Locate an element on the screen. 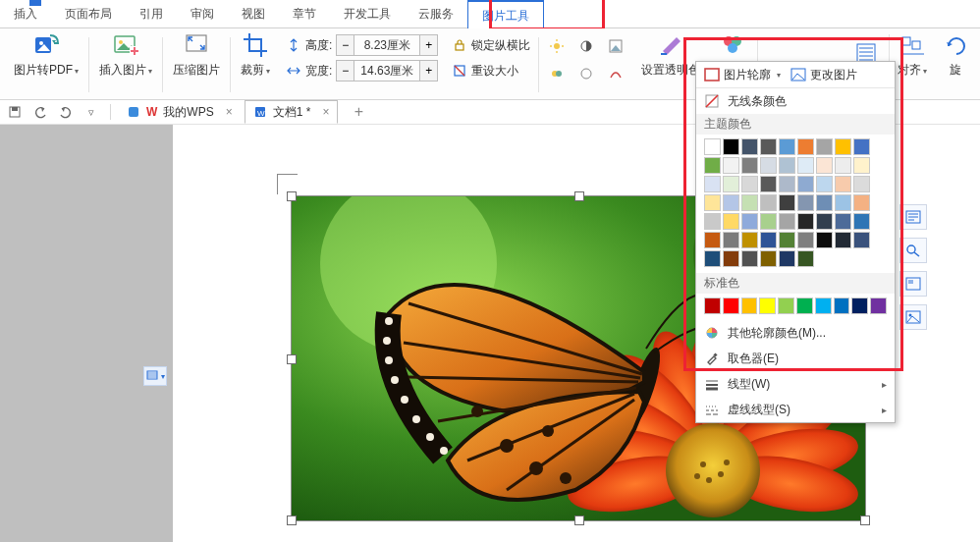 This screenshot has width=980, height=542. resize-handle-nw is located at coordinates (292, 196).